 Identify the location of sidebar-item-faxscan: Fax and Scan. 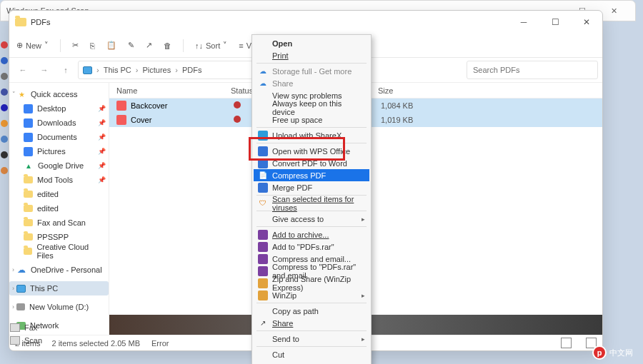
(59, 223).